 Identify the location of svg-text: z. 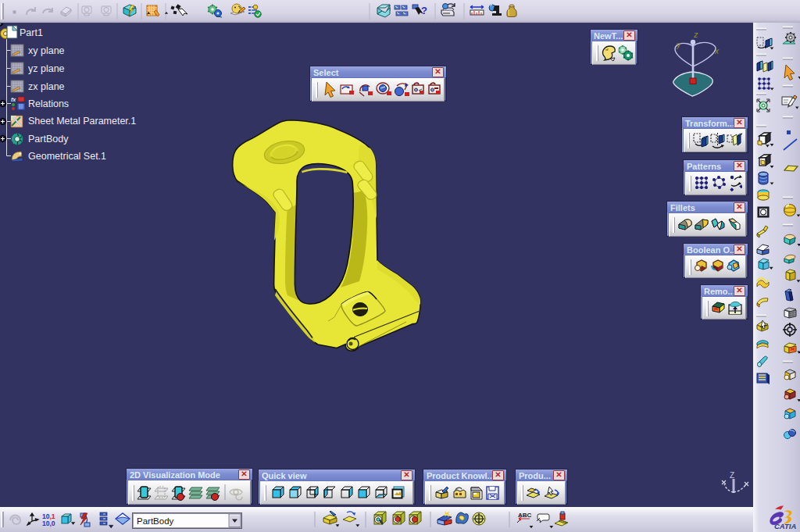
(695, 34).